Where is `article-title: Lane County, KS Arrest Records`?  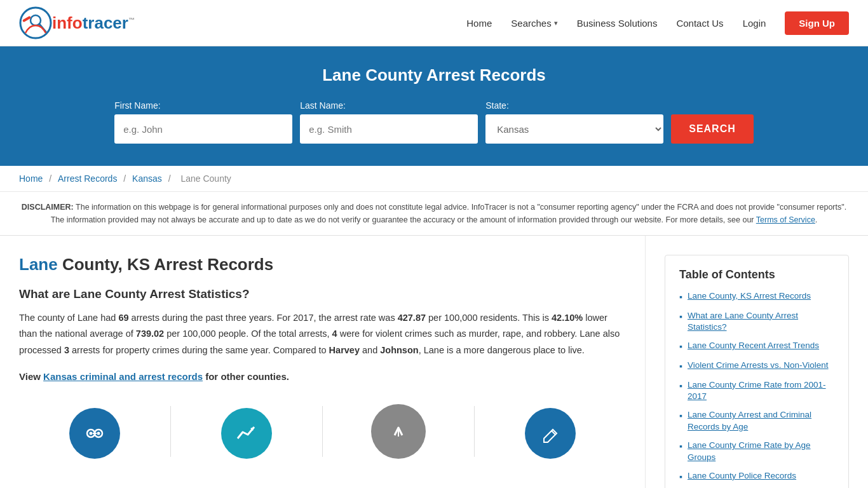 article-title: Lane County, KS Arrest Records is located at coordinates (323, 264).